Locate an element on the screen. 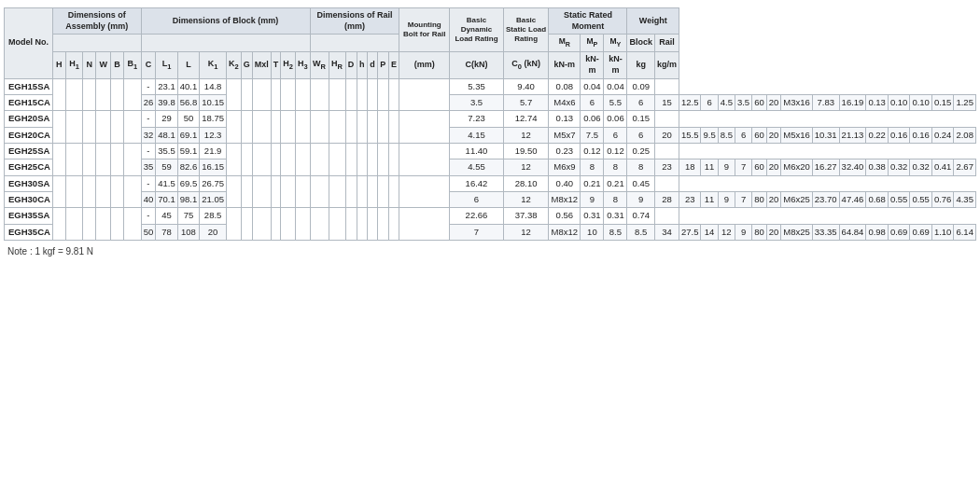 The width and height of the screenshot is (980, 499). my-unit: kN-m is located at coordinates (616, 65).